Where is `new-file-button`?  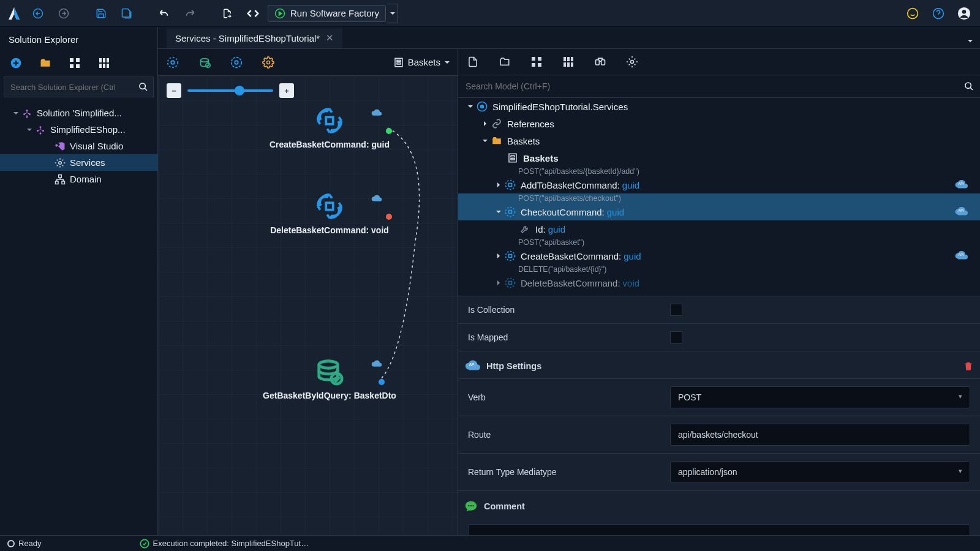 new-file-button is located at coordinates (473, 62).